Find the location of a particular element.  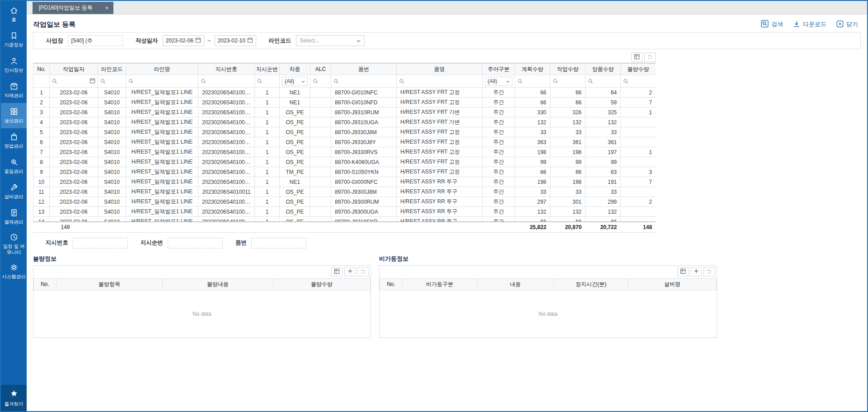

close-button: 닫기 is located at coordinates (847, 24).